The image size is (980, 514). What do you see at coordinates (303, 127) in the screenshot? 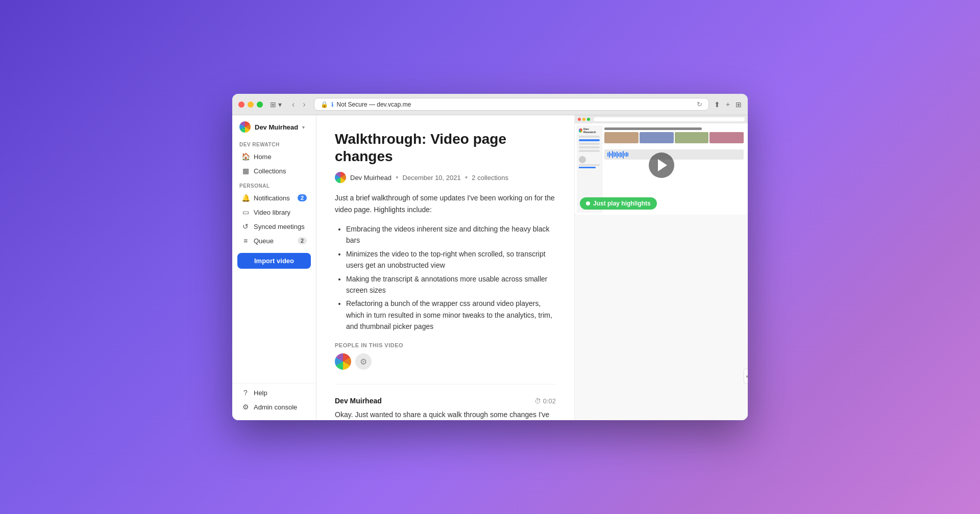
I see `chevron-down-icon: ▾` at bounding box center [303, 127].